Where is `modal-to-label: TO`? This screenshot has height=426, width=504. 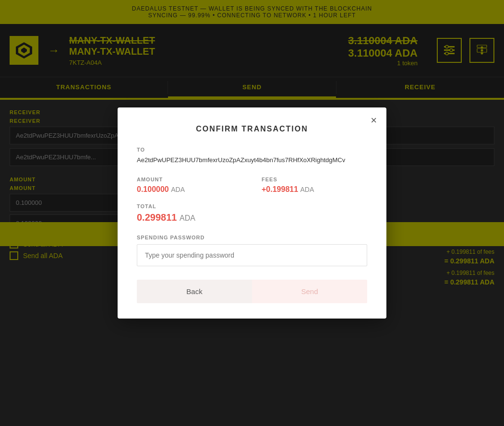
modal-to-label: TO is located at coordinates (252, 150).